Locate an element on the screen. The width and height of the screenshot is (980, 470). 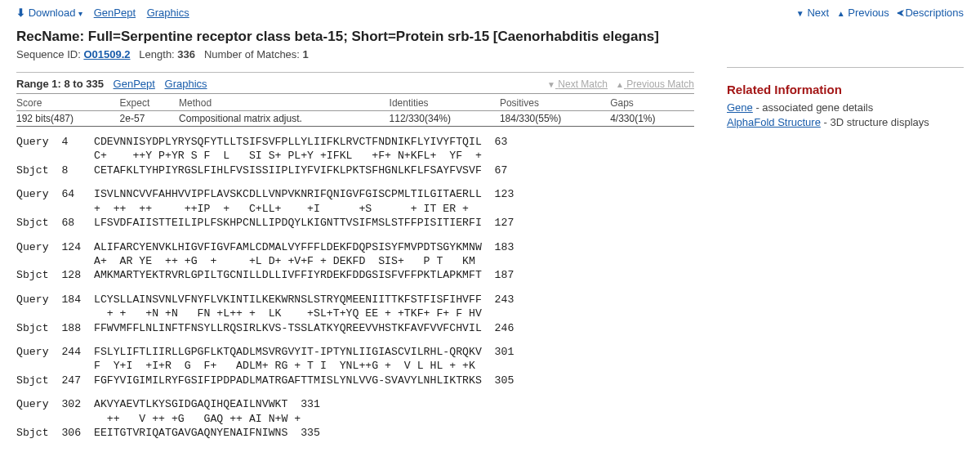
previous-link: ▲ Previous is located at coordinates (863, 13).